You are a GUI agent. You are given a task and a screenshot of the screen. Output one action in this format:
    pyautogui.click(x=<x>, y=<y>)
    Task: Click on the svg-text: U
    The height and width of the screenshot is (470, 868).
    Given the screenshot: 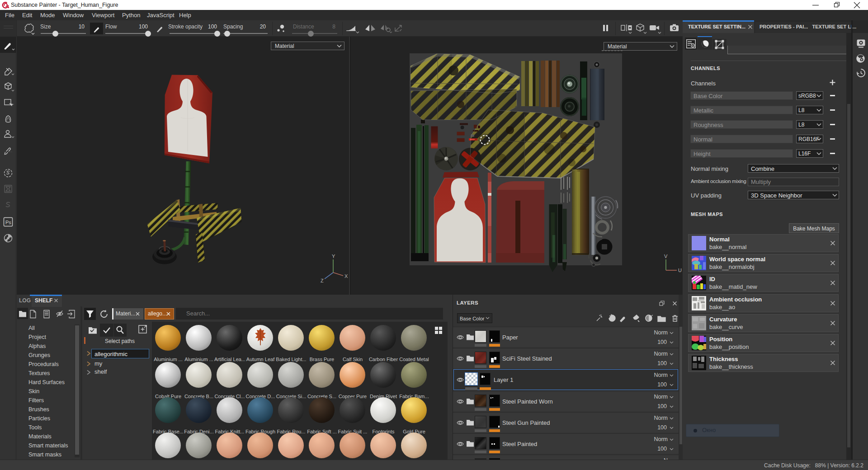 What is the action you would take?
    pyautogui.click(x=680, y=270)
    